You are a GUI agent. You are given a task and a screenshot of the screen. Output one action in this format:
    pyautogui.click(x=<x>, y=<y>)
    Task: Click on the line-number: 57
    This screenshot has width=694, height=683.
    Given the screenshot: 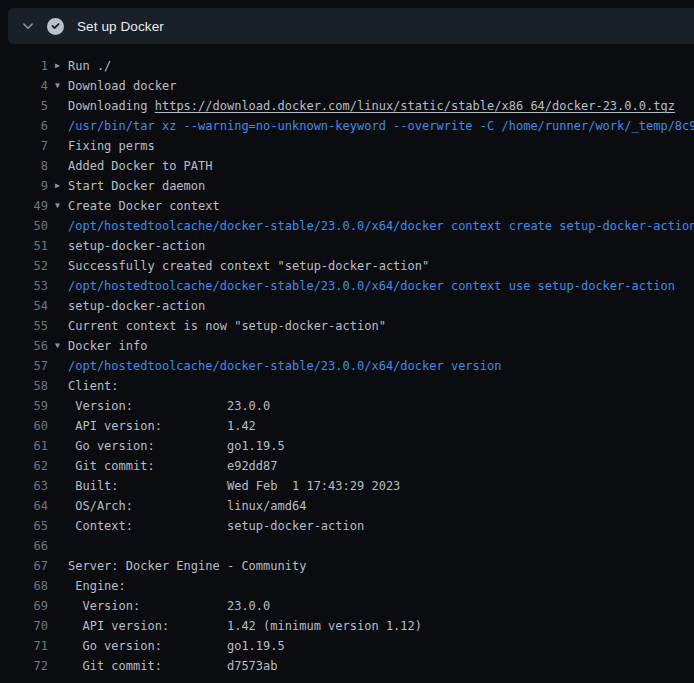 What is the action you would take?
    pyautogui.click(x=24, y=366)
    